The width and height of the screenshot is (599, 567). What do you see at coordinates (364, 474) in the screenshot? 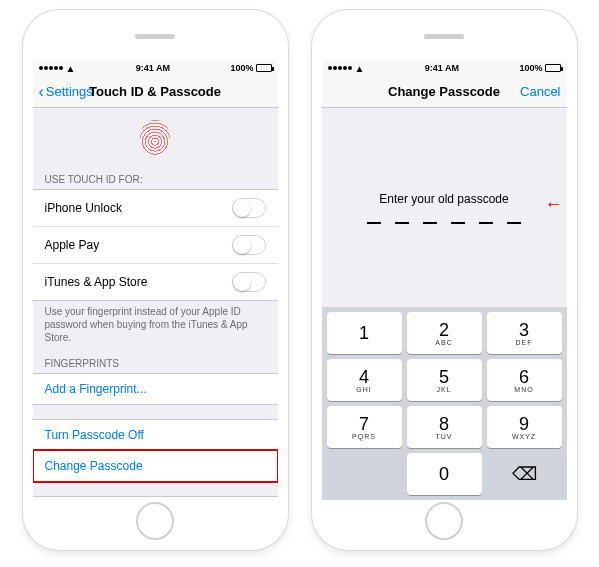
I see `key-blank` at bounding box center [364, 474].